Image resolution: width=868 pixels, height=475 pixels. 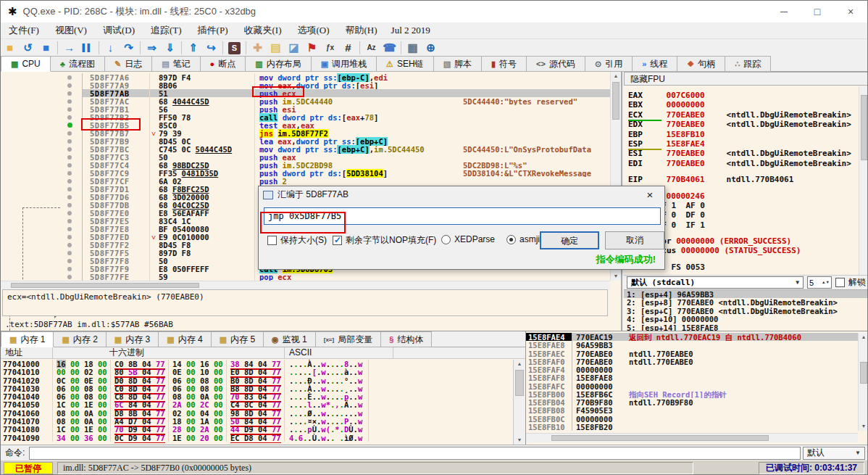 What do you see at coordinates (692, 402) in the screenshot?
I see `stack-row: 15E8FB04770B9F80ntdll.770B9F80` at bounding box center [692, 402].